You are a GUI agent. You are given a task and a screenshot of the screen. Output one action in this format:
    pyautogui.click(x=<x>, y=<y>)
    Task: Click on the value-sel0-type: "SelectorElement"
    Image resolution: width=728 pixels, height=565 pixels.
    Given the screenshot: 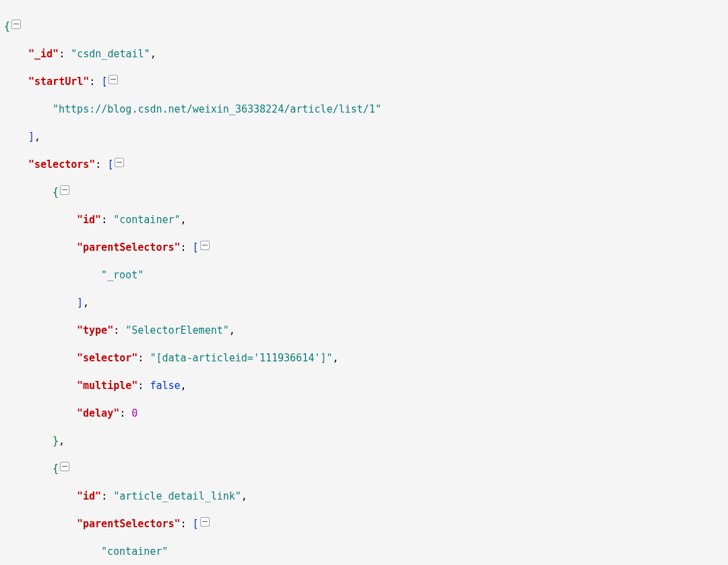 What is the action you would take?
    pyautogui.click(x=177, y=330)
    